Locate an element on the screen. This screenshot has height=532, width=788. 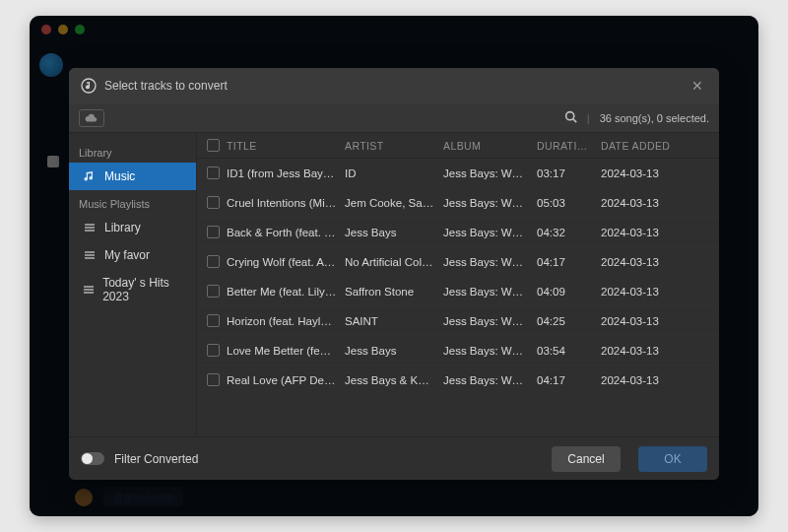
cell-artist: Jem Cooke, Sam D... is located at coordinates (394, 203).